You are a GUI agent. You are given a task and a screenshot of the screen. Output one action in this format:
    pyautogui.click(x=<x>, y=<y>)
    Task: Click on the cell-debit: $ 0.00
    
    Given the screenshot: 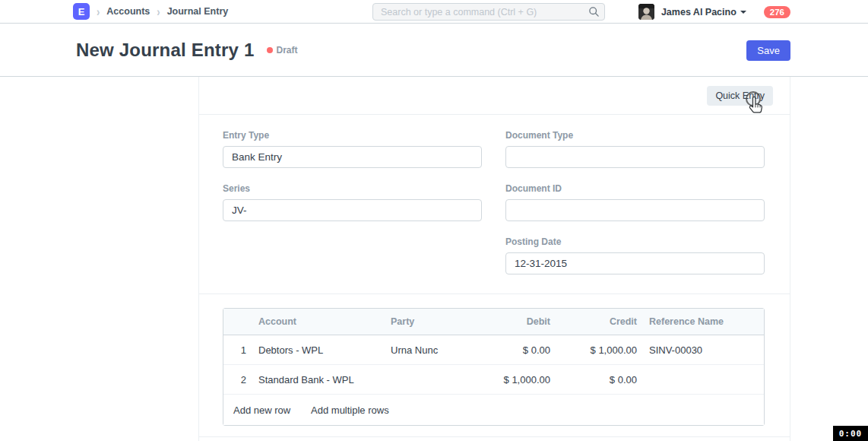 What is the action you would take?
    pyautogui.click(x=526, y=350)
    